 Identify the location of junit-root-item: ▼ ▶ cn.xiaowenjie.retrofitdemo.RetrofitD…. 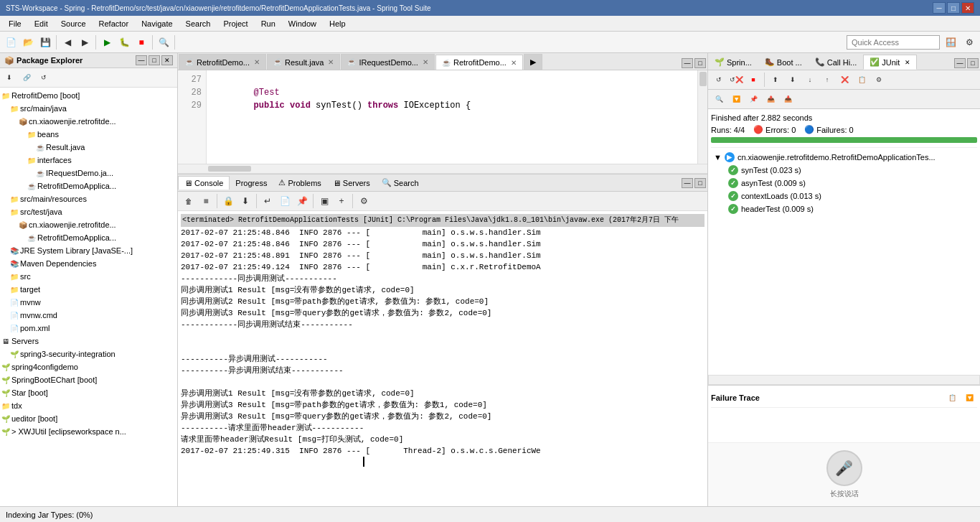
(844, 157).